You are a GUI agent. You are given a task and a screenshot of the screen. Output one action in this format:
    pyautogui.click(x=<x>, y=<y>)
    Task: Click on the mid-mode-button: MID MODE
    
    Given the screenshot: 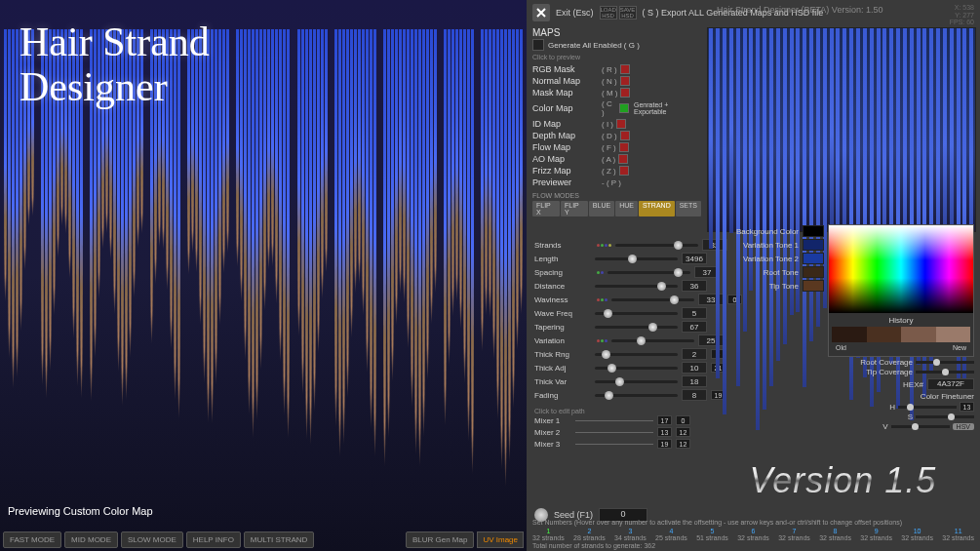 What is the action you would take?
    pyautogui.click(x=92, y=540)
    